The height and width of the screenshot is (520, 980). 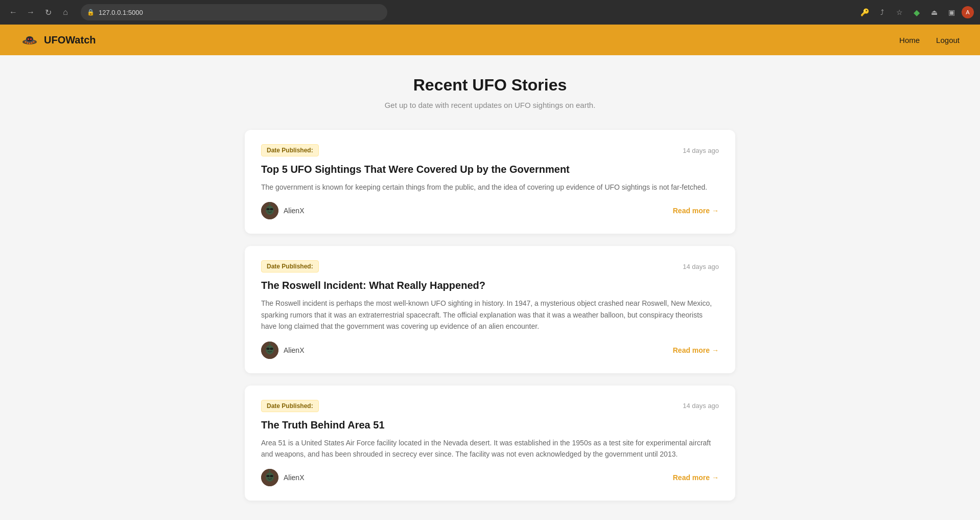 What do you see at coordinates (916, 12) in the screenshot?
I see `browser-actions: 🔑 ⤴ ☆ ◆ ⏏ ▣ A` at bounding box center [916, 12].